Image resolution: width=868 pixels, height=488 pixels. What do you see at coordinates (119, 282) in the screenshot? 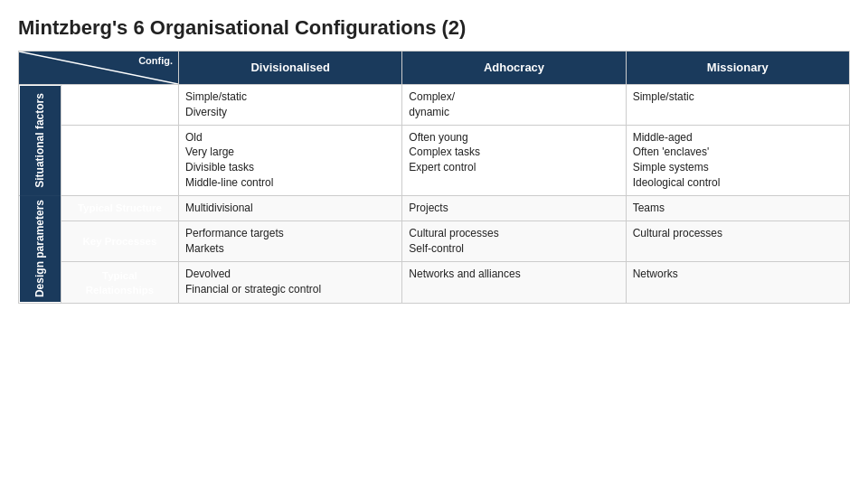
I see `sub-label: Typical Relationships` at bounding box center [119, 282].